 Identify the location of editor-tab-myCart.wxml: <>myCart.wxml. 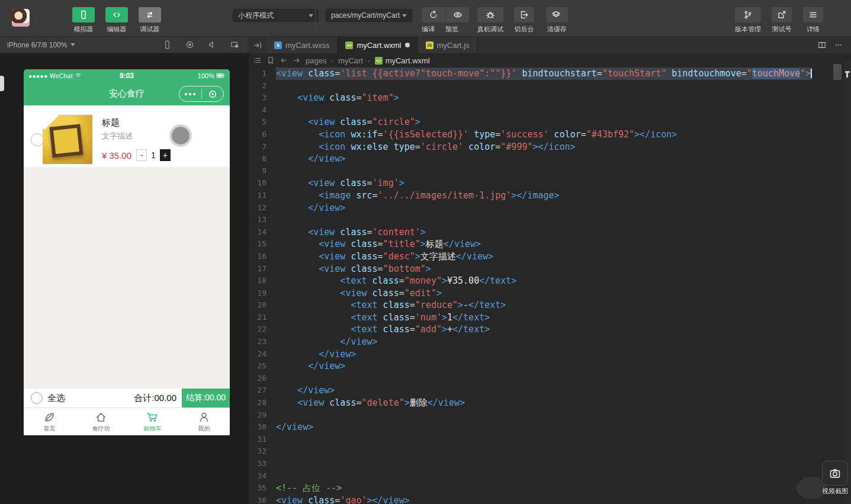
(378, 45).